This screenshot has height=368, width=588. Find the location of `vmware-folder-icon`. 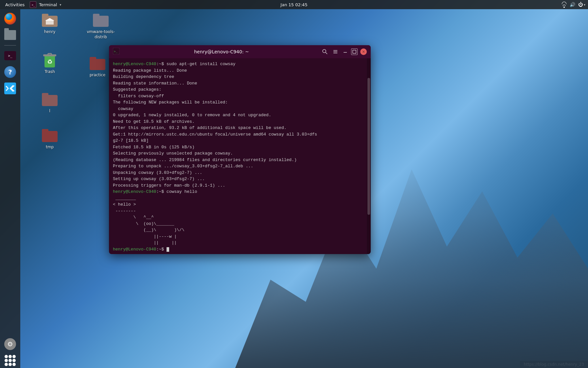

vmware-folder-icon is located at coordinates (101, 20).